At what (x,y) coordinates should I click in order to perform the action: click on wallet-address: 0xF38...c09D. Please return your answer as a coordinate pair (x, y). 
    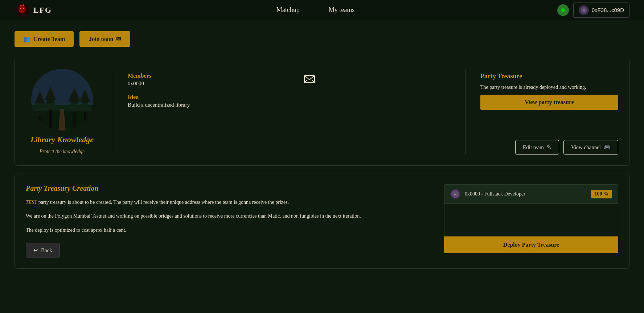
    Looking at the image, I should click on (608, 10).